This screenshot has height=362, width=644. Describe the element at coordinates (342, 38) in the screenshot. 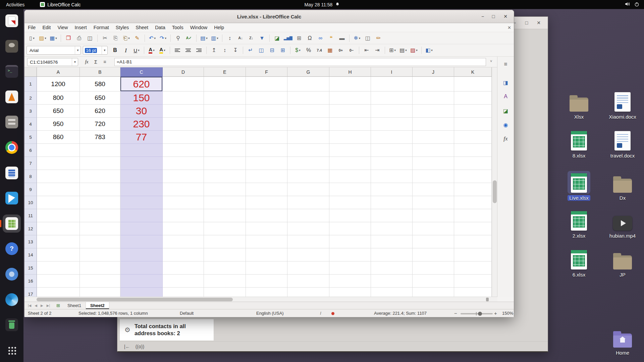

I see `headers-footers-button: ▬` at that location.